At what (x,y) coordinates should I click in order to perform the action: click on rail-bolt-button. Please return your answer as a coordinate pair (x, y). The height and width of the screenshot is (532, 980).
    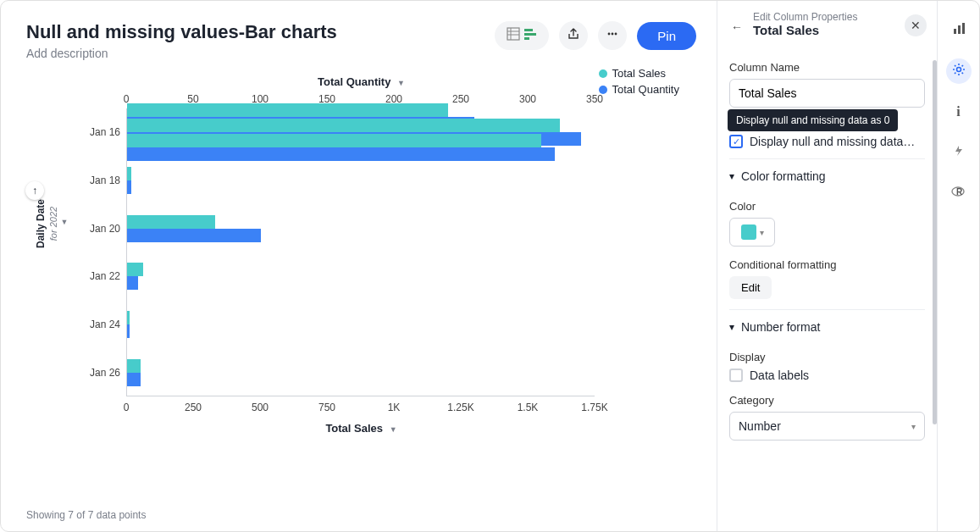
    Looking at the image, I should click on (959, 152).